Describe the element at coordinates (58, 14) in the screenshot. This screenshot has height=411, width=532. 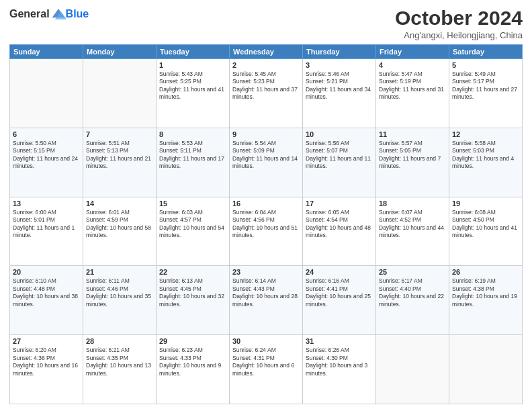
I see `logo-icon` at that location.